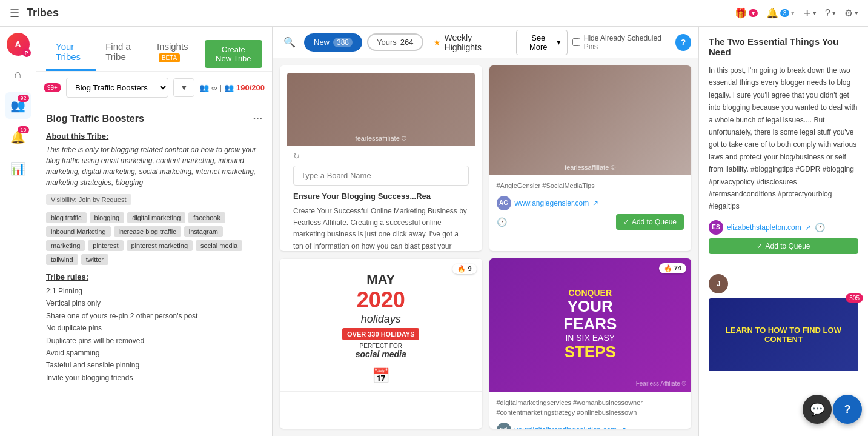 Image resolution: width=868 pixels, height=436 pixels. I want to click on app-title: Tribes, so click(377, 13).